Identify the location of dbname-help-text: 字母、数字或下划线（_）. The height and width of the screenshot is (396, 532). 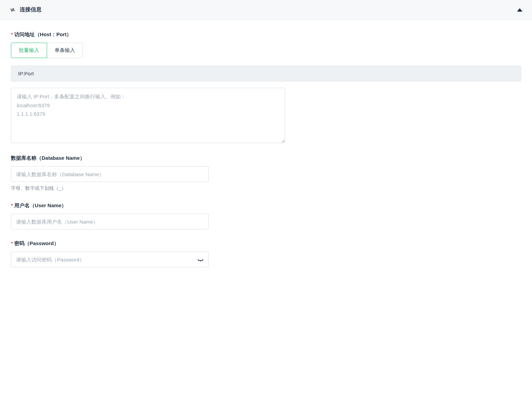
(266, 188).